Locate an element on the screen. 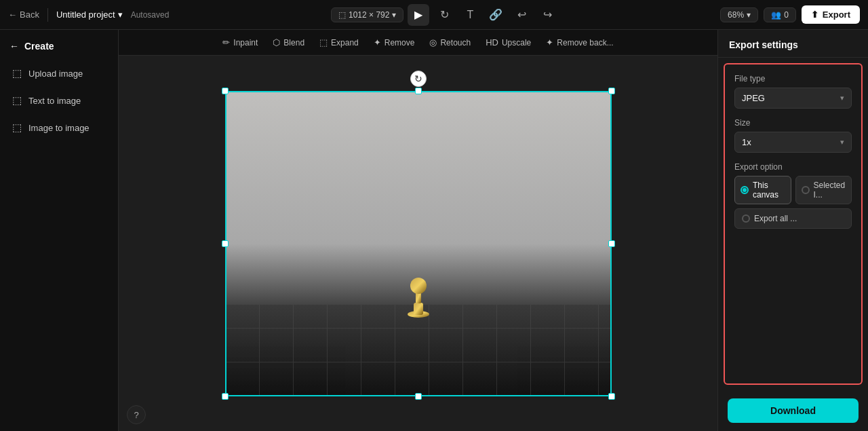 This screenshot has width=868, height=431. export-options-row: This canvas Selected I... is located at coordinates (793, 190).